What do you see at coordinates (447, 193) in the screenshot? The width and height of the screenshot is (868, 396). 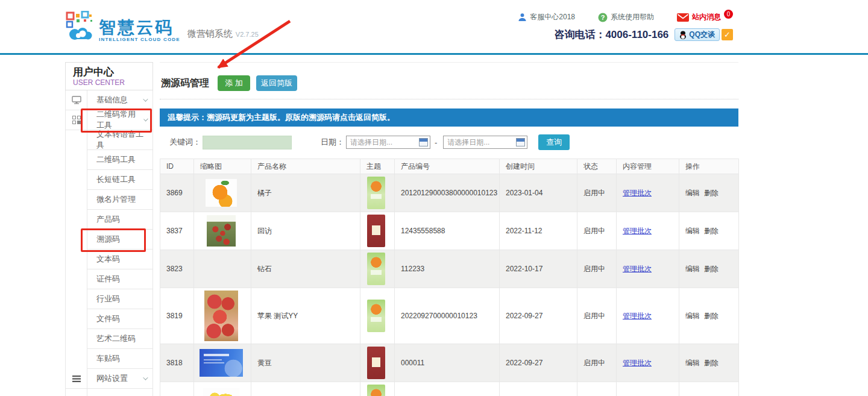 I see `cell-product-code: 201201290003800000010123` at bounding box center [447, 193].